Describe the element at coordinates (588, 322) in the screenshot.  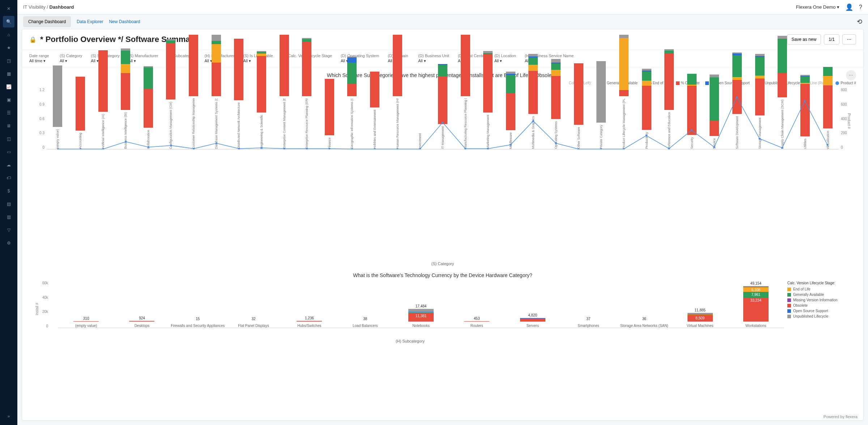
I see `bar2-col: 37Smartphones` at that location.